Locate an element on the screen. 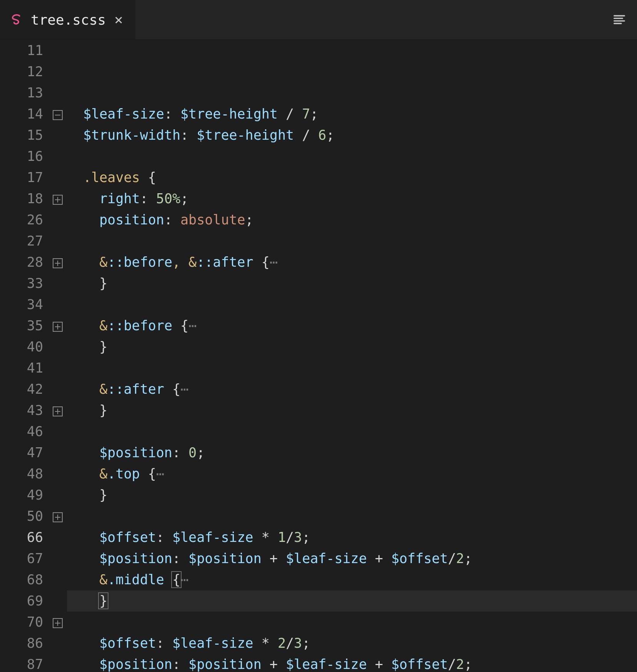 This screenshot has width=637, height=672. line-number: 14 is located at coordinates (22, 114).